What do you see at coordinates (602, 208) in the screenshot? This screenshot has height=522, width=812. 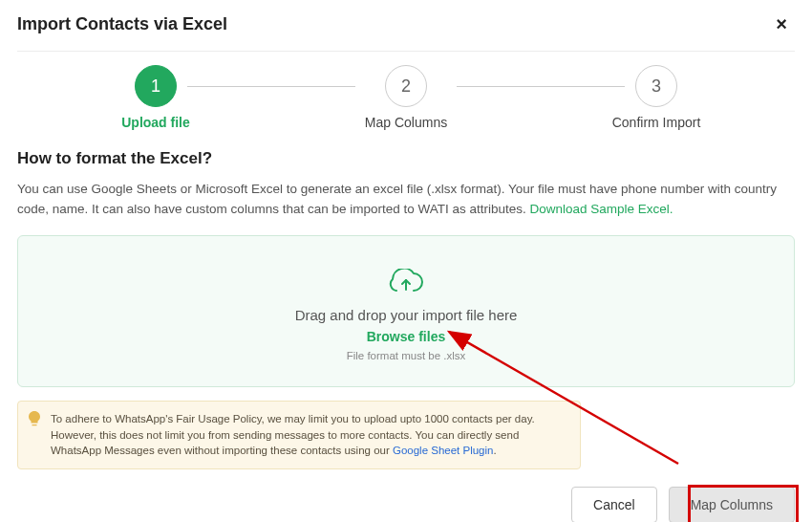 I see `download-sample-link: Download Sample Excel.` at bounding box center [602, 208].